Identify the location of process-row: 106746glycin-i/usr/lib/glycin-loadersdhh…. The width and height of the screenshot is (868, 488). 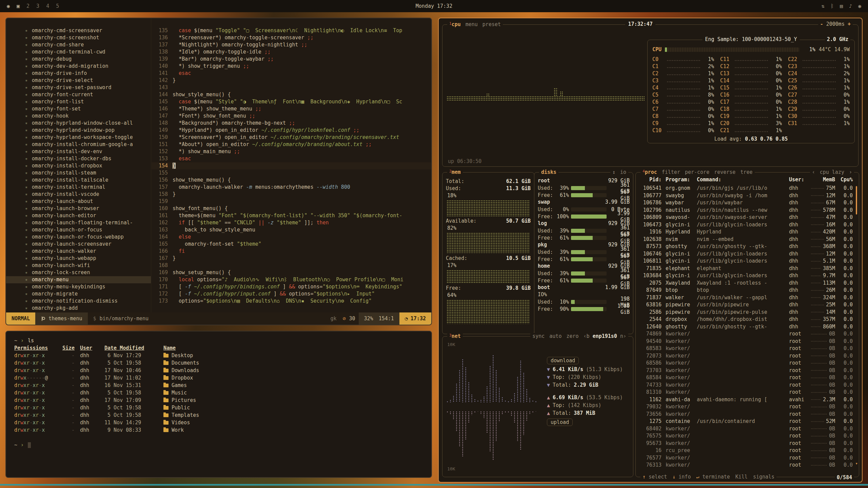
(746, 254).